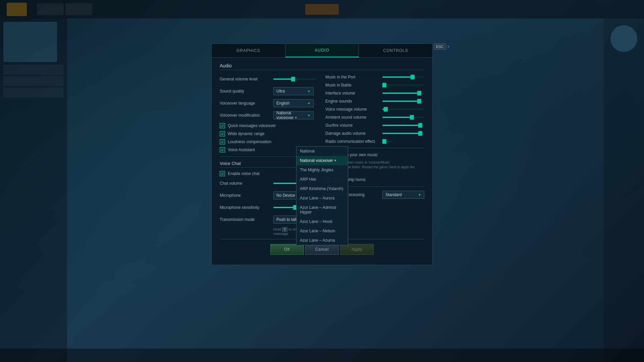  I want to click on engine-sounds-row: Engine sounds, so click(375, 101).